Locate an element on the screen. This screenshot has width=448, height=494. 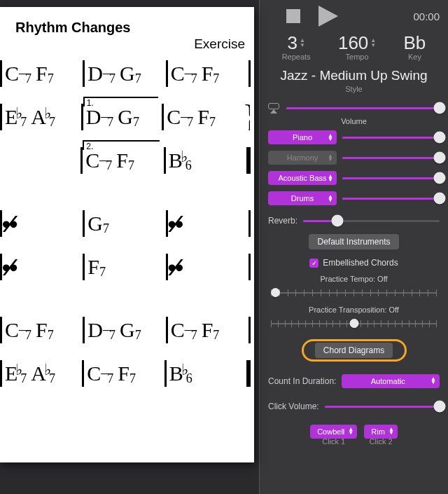
practice-transposition-slider is located at coordinates (354, 324).